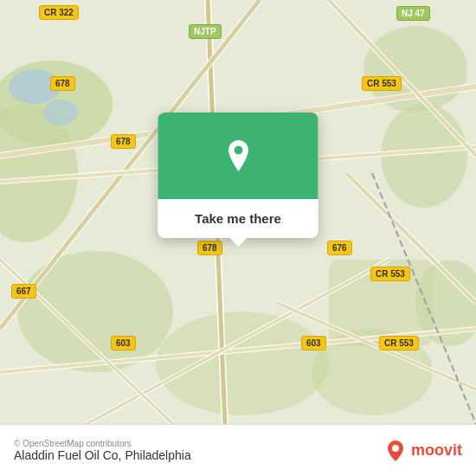  Describe the element at coordinates (209, 248) in the screenshot. I see `road-label-678c: 678` at that location.